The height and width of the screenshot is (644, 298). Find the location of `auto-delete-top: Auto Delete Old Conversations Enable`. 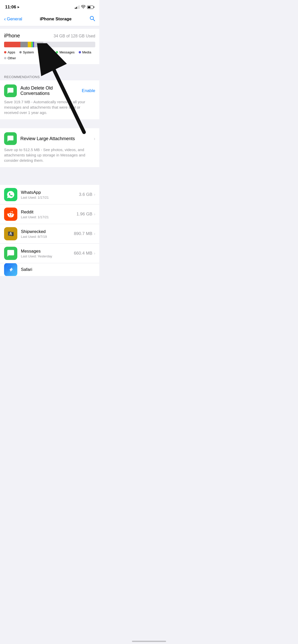

auto-delete-top: Auto Delete Old Conversations Enable is located at coordinates (50, 91).